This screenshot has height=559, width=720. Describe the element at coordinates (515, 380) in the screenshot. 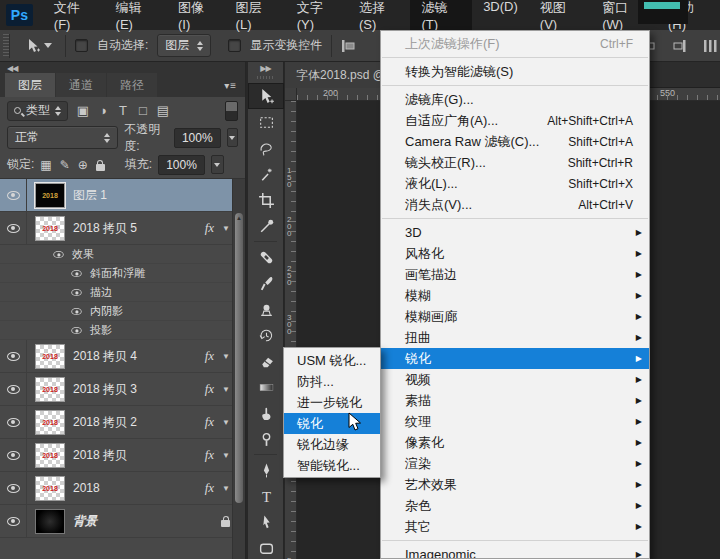

I see `menu-item: 视频▶` at that location.